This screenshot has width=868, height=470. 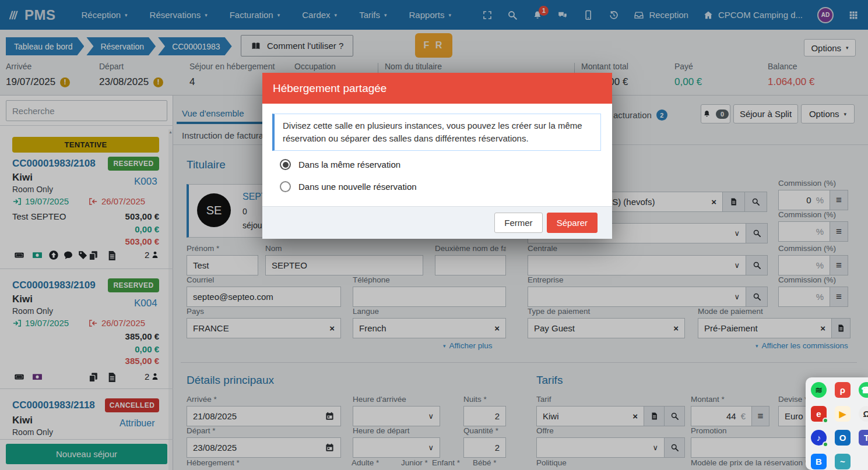 I want to click on display-icon: ~, so click(x=843, y=461).